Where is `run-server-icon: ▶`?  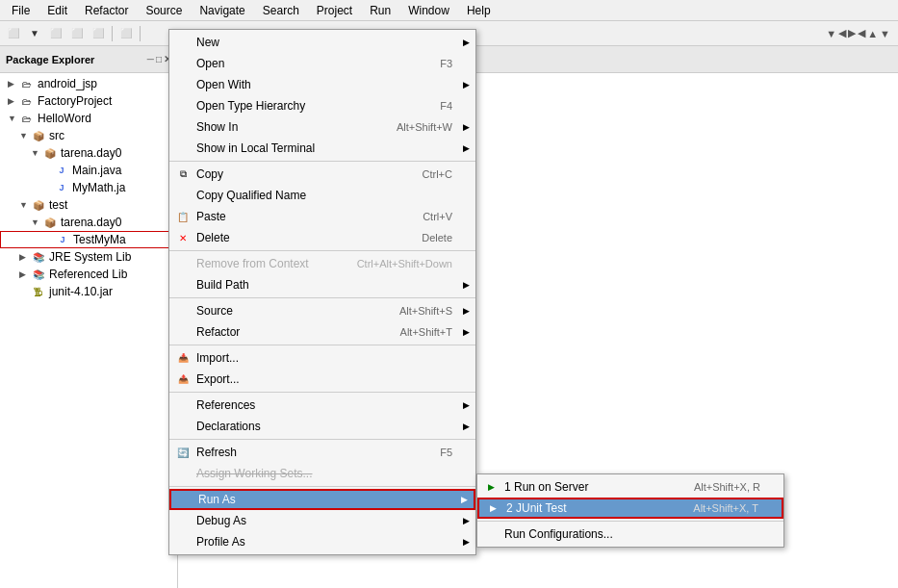
run-server-icon: ▶ is located at coordinates (491, 487).